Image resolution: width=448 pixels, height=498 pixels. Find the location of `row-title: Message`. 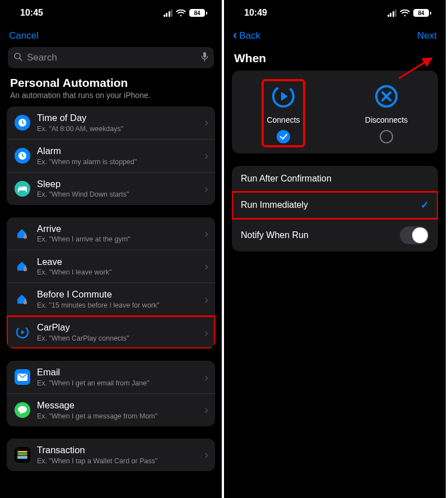

row-title: Message is located at coordinates (119, 406).